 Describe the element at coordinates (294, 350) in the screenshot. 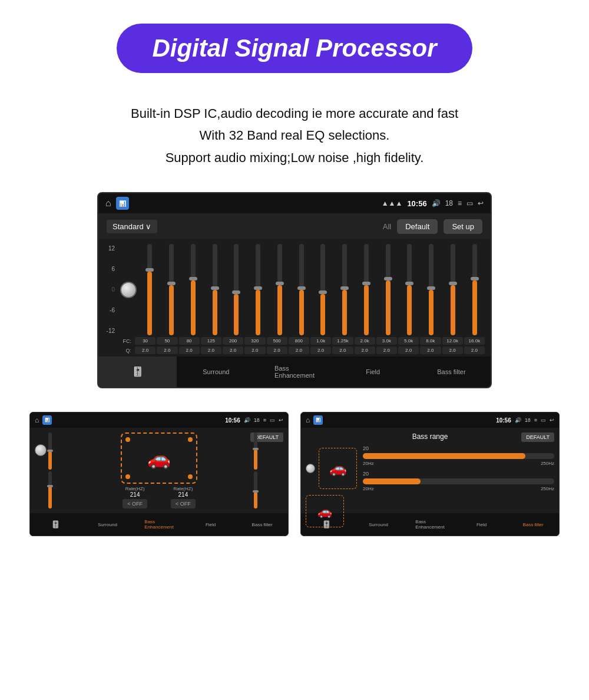

I see `q-row: Q: 2.02.02.02.02.02.02.02.02.02.02.02.02…` at that location.